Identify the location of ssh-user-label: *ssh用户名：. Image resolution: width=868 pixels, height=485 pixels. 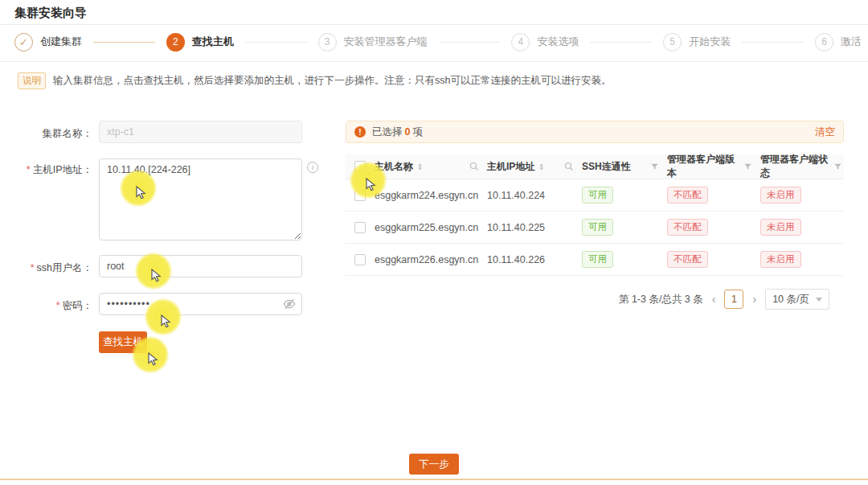
(47, 269).